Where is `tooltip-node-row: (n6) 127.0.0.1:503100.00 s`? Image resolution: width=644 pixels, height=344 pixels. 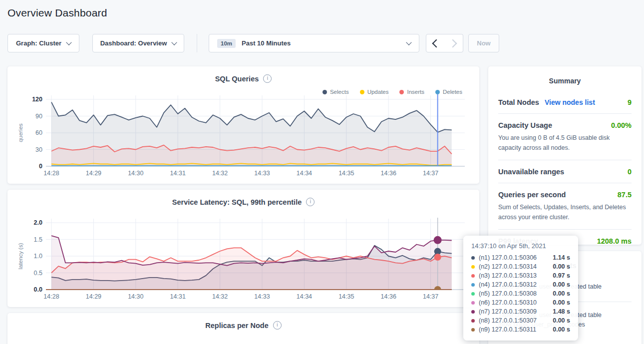
tooltip-node-row: (n6) 127.0.0.1:503100.00 s is located at coordinates (521, 303).